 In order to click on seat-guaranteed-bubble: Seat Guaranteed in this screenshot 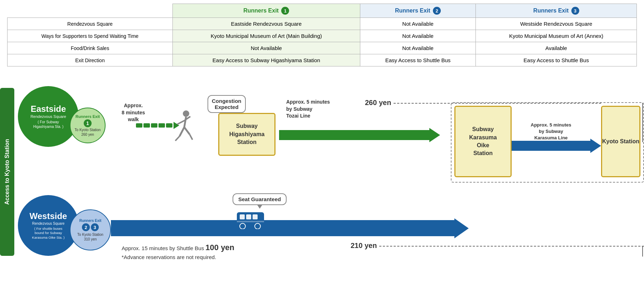, I will do `click(260, 199)`.